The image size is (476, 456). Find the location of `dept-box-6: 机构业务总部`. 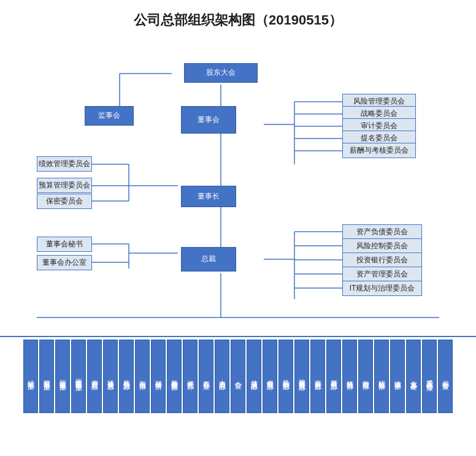

dept-box-6: 机构业务总部 is located at coordinates (126, 376).